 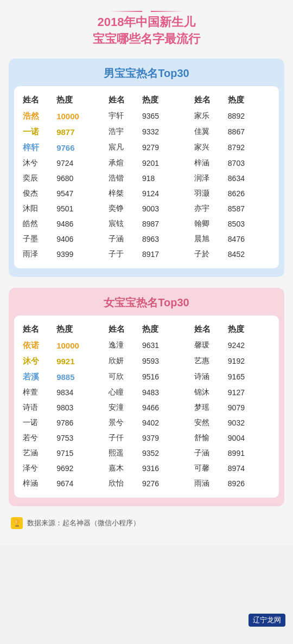 I want to click on boys-name-col3: 亦宇, so click(x=209, y=209).